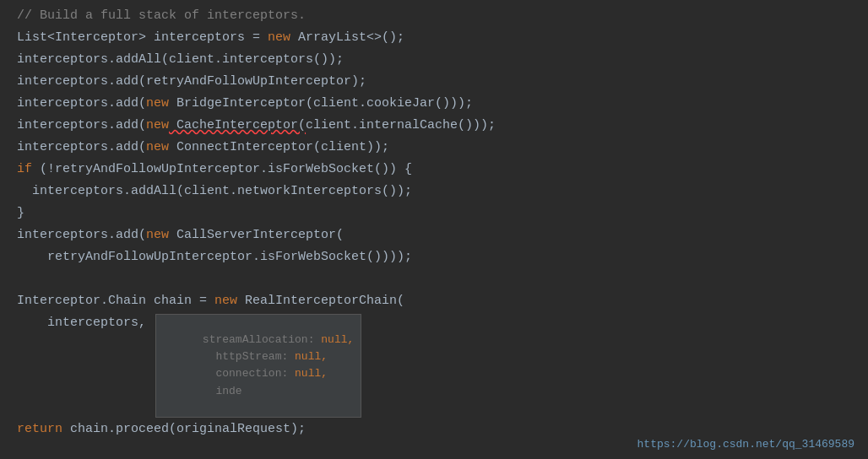 Image resolution: width=868 pixels, height=459 pixels. I want to click on keyword-if: if, so click(24, 169).